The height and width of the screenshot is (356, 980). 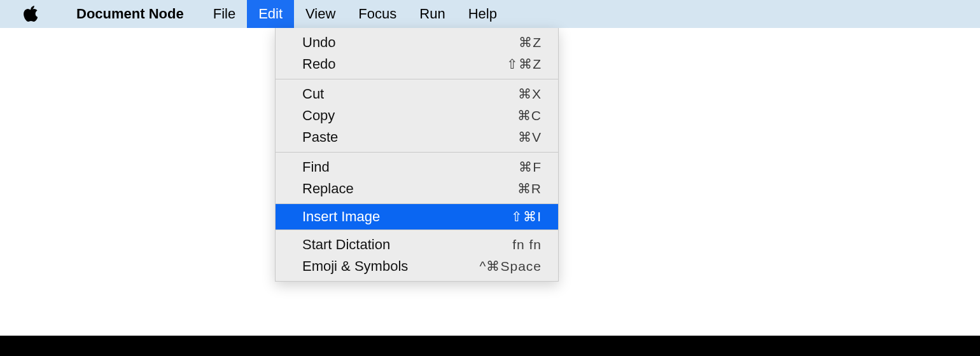 What do you see at coordinates (407, 217) in the screenshot?
I see `menu-item-label: Insert Image` at bounding box center [407, 217].